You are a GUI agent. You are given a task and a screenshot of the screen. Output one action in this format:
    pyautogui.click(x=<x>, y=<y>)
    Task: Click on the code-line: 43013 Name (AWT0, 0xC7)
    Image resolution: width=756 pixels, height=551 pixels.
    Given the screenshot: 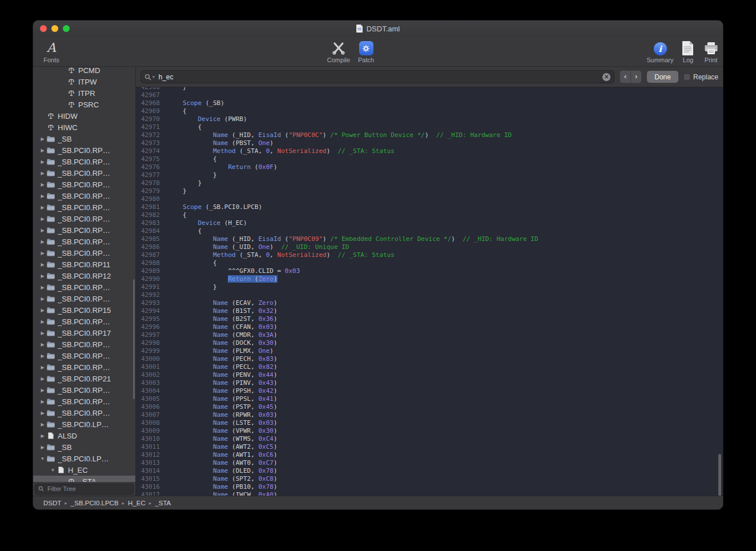 What is the action you would take?
    pyautogui.click(x=429, y=463)
    